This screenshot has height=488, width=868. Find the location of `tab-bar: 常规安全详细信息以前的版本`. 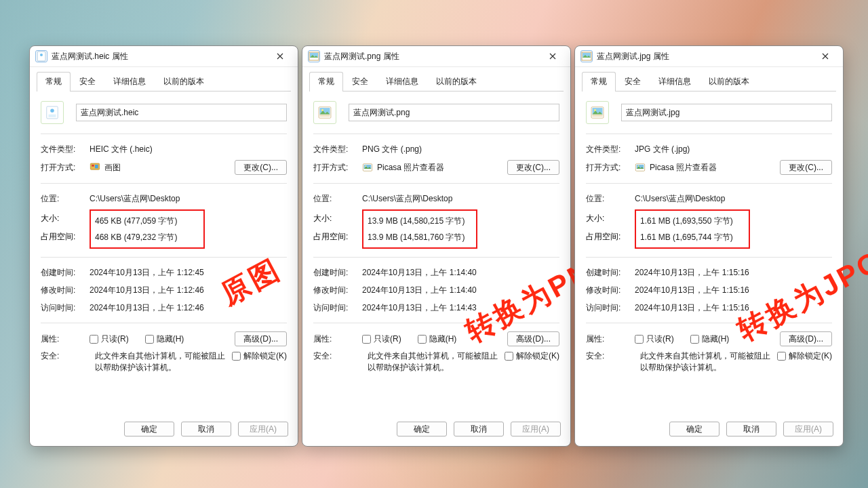

tab-bar: 常规安全详细信息以前的版本 is located at coordinates (709, 81).